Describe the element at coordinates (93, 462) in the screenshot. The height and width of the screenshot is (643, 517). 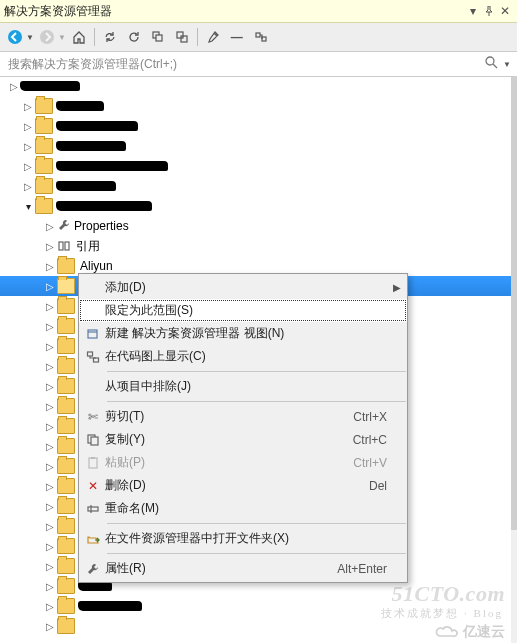
I see `paste-icon` at that location.